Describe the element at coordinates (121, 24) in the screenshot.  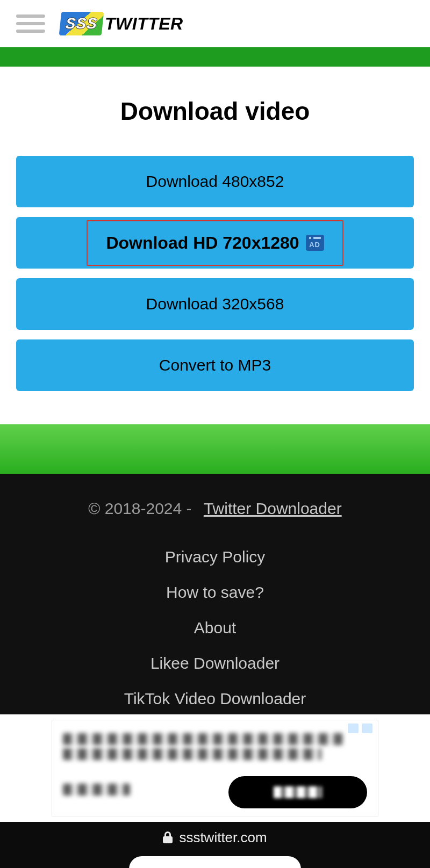
I see `logo: SSS TWITTER` at that location.